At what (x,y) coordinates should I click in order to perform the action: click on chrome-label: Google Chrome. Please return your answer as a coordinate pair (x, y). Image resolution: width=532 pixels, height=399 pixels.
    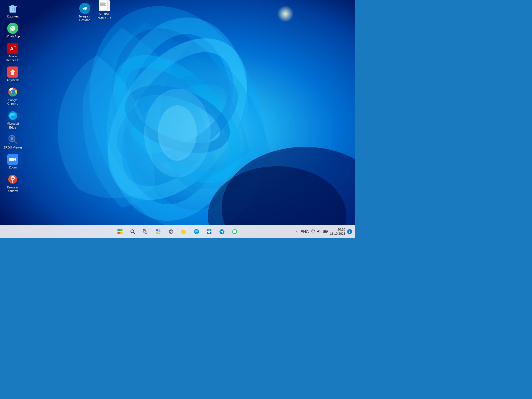
    Looking at the image, I should click on (13, 102).